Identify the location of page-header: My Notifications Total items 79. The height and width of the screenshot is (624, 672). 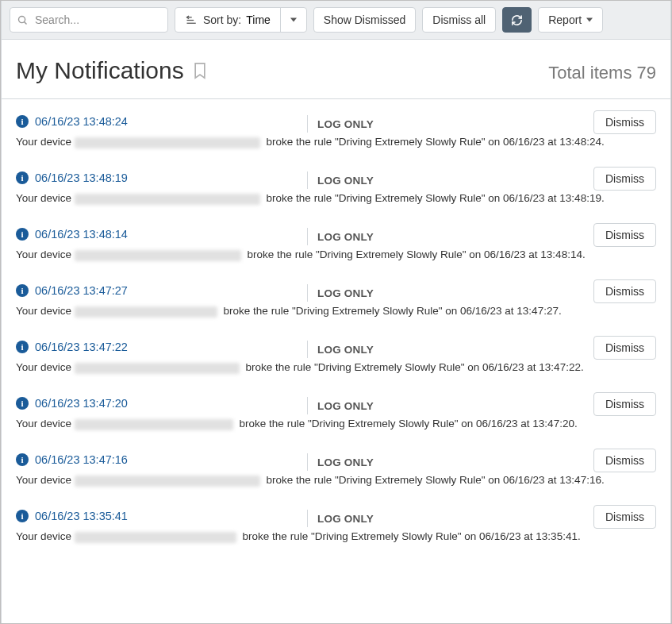
(336, 70).